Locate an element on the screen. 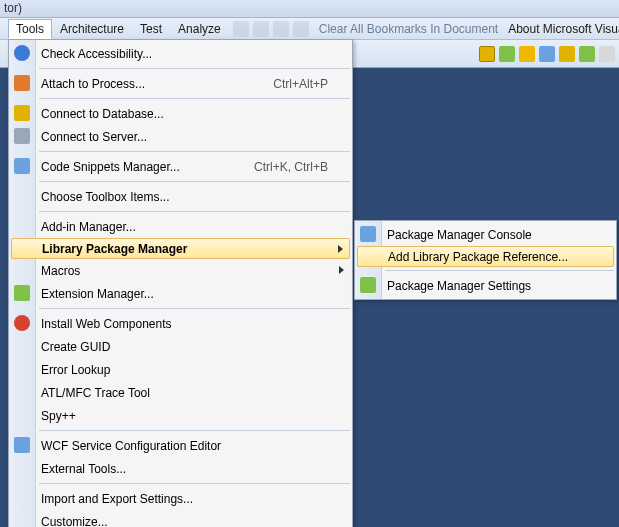 Image resolution: width=619 pixels, height=527 pixels. mi-spy: Spy++ is located at coordinates (180, 416).